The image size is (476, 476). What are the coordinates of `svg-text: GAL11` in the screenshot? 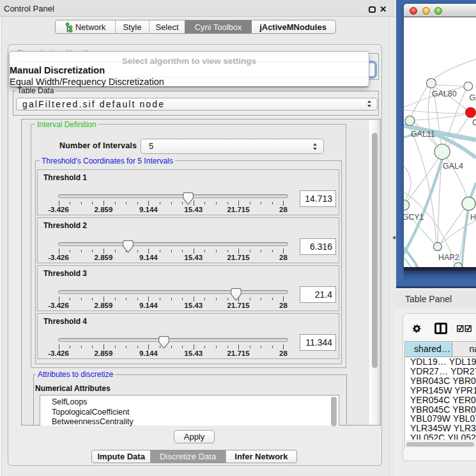 It's located at (423, 134).